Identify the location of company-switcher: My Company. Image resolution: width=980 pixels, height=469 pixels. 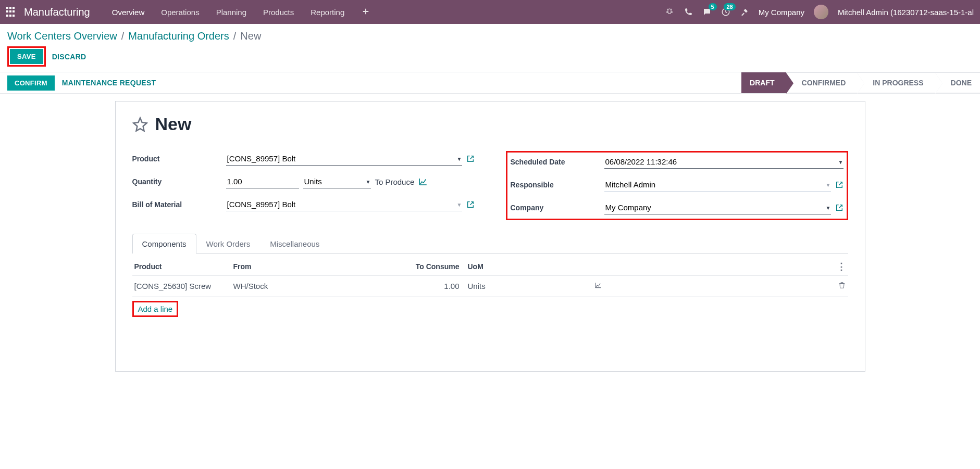
(781, 12).